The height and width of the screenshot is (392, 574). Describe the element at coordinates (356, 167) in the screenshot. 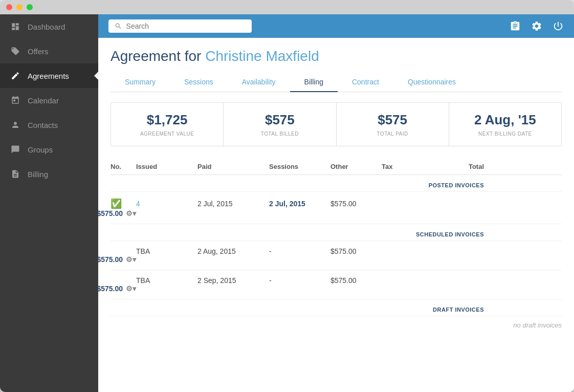

I see `col-other: Other` at that location.